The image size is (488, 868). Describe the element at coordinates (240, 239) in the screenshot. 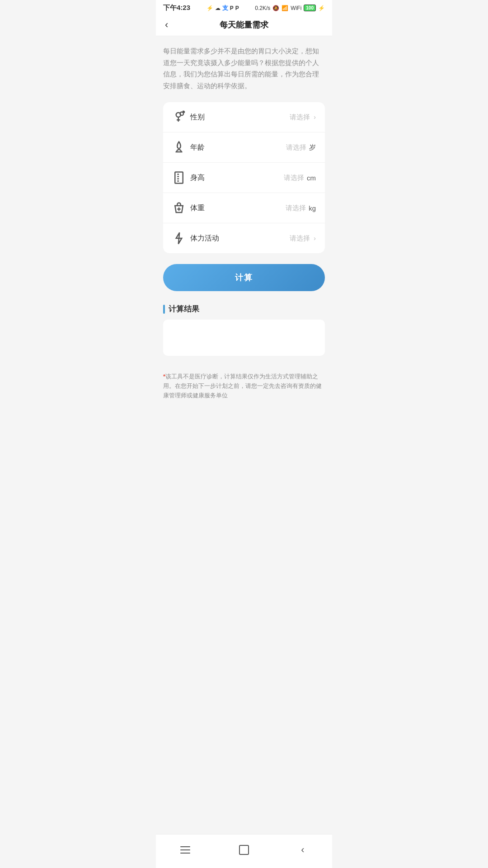

I see `activity-label: 体力活动` at that location.